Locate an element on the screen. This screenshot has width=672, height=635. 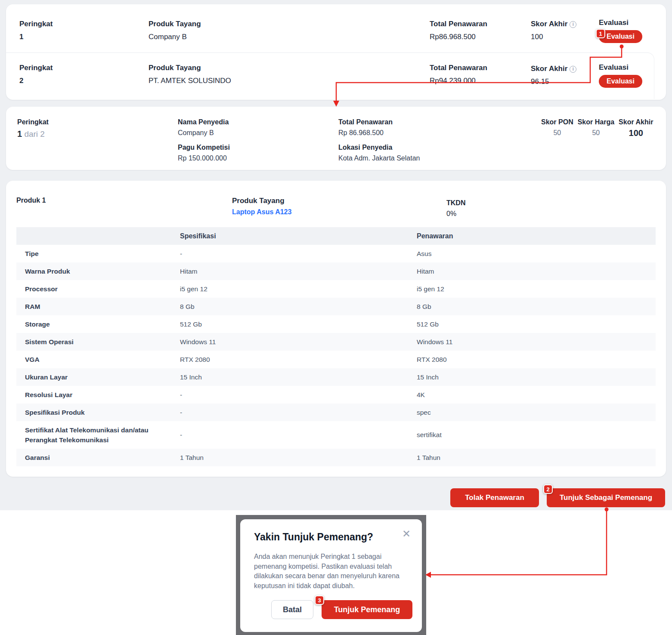
rank-value: 2 is located at coordinates (36, 81).